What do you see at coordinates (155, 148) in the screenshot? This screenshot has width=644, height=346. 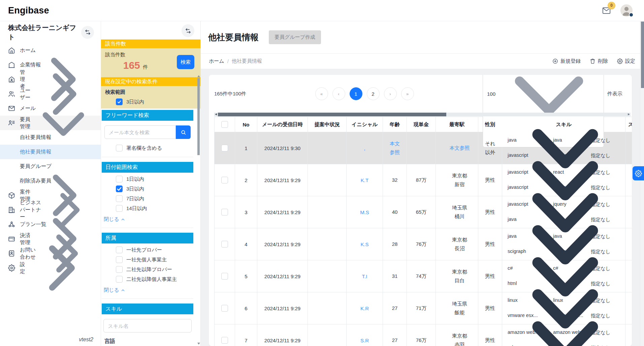 I see `include-signature-option: 署名欄を含める` at bounding box center [155, 148].